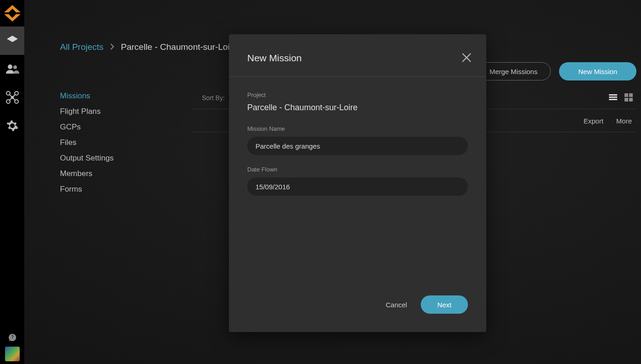 This screenshot has width=641, height=364. Describe the element at coordinates (12, 354) in the screenshot. I see `rail-item-avatar` at that location.